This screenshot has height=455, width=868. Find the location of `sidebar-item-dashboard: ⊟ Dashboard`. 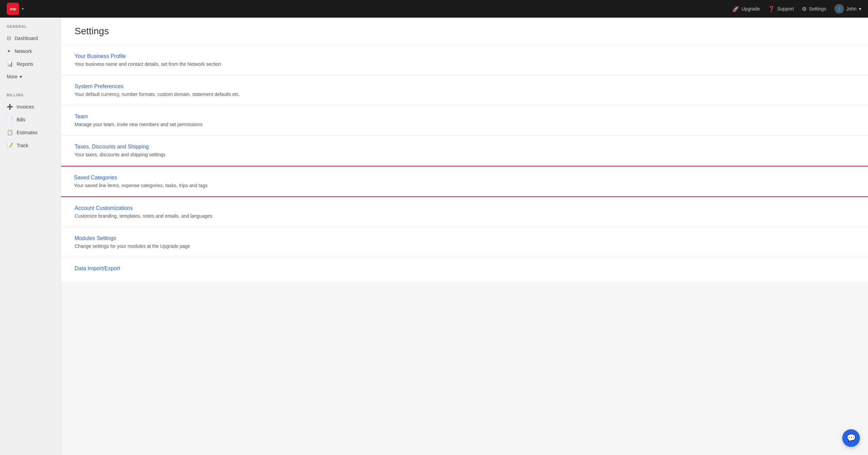

sidebar-item-dashboard: ⊟ Dashboard is located at coordinates (31, 38).